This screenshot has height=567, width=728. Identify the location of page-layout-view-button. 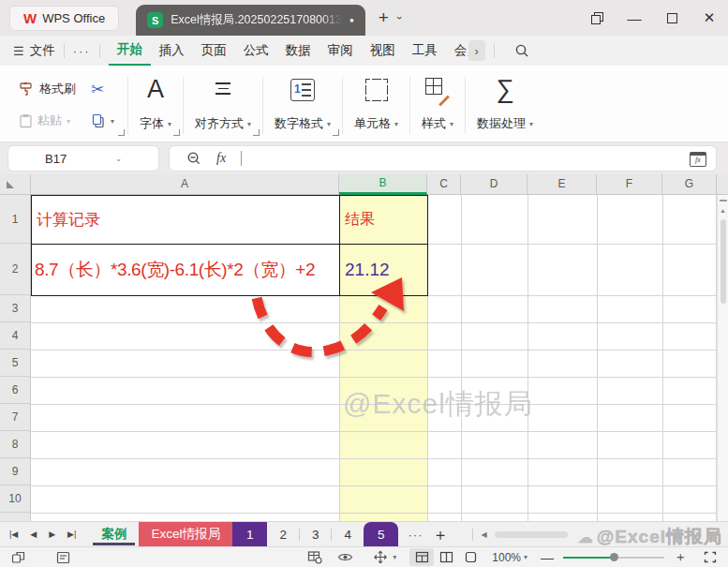
(470, 557).